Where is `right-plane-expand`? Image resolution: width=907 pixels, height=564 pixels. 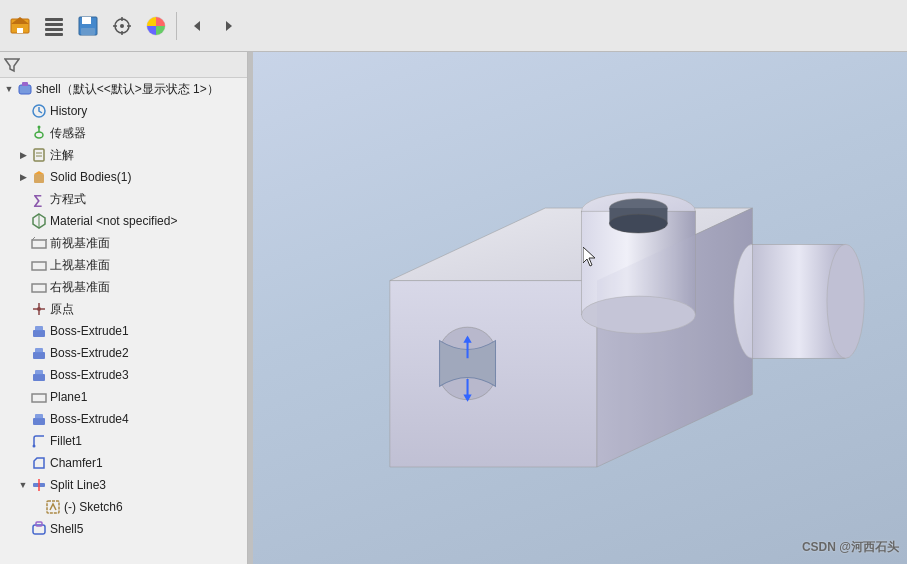 right-plane-expand is located at coordinates (23, 287).